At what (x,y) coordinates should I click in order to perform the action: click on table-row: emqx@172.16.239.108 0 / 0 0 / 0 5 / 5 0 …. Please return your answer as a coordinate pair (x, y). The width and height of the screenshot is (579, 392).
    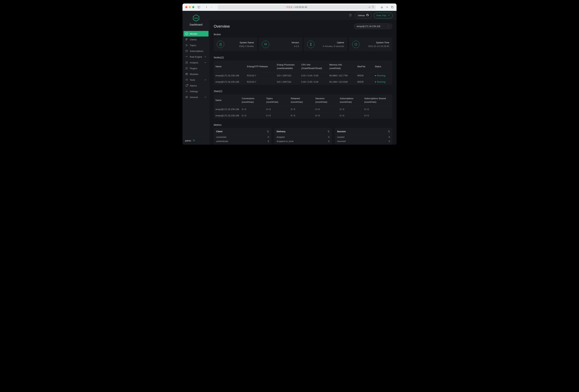
    Looking at the image, I should click on (303, 109).